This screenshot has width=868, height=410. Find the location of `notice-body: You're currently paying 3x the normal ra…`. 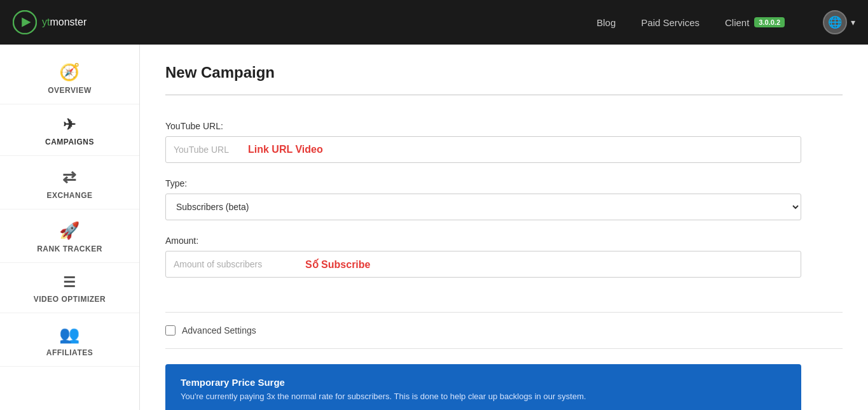

notice-body: You're currently paying 3x the normal ra… is located at coordinates (483, 401).